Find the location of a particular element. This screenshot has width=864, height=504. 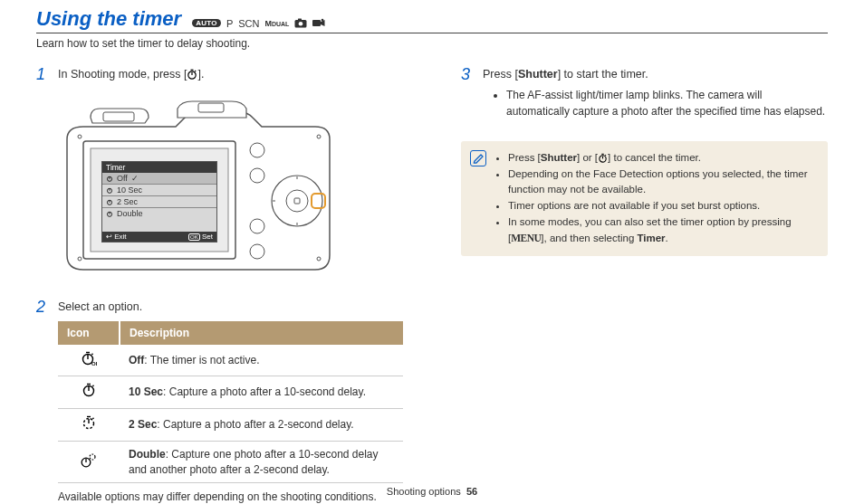

step-number: 3 is located at coordinates (467, 98).